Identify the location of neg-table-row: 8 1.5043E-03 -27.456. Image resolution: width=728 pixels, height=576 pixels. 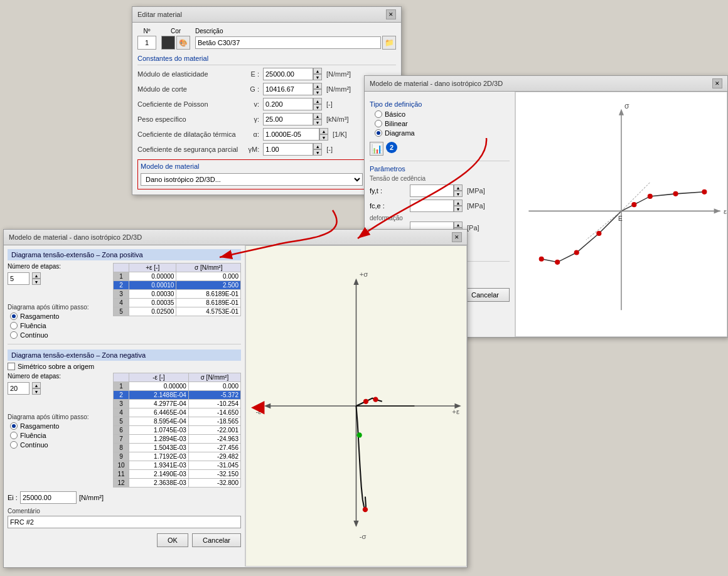
(177, 448).